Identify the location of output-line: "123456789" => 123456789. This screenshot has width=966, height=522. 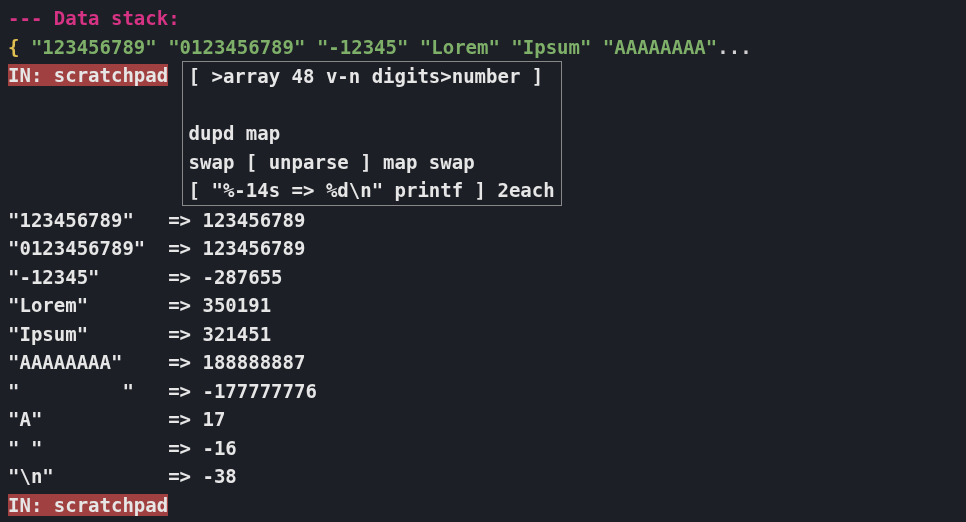
(483, 220).